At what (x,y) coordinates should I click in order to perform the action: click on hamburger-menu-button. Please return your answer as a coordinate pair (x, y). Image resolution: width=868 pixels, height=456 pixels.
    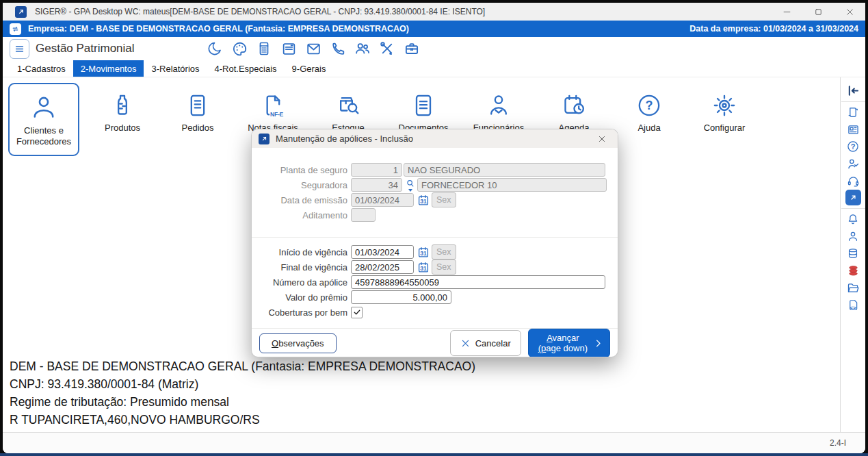
    Looking at the image, I should click on (19, 49).